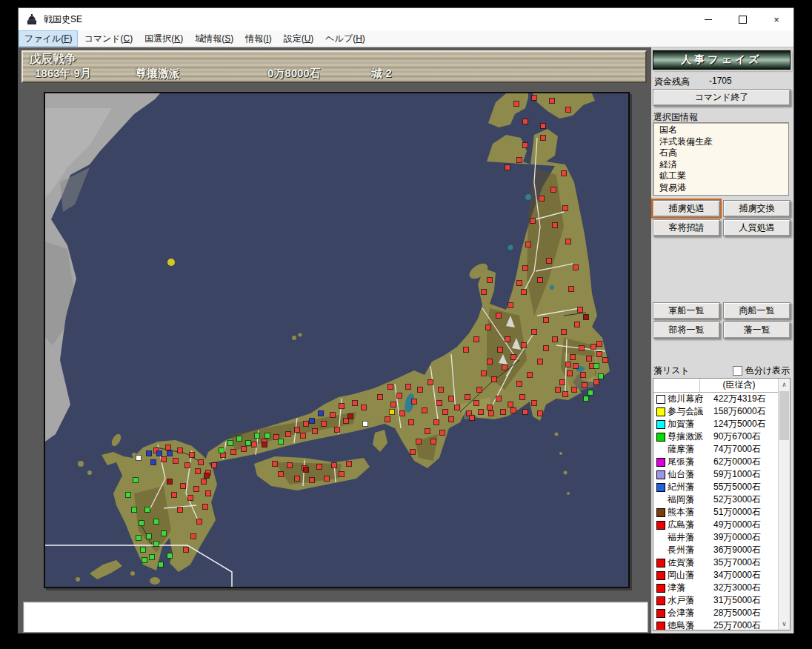 This screenshot has height=649, width=812. Describe the element at coordinates (724, 176) in the screenshot. I see `info-item: 鉱工業` at that location.